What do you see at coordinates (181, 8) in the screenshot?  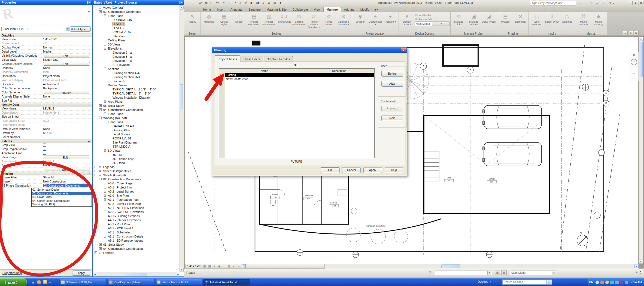 I see `scroll-up-icon: ▲` at bounding box center [181, 8].